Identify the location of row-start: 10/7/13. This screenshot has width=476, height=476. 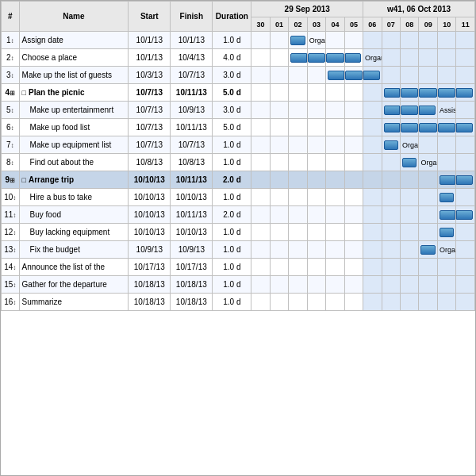
(149, 128).